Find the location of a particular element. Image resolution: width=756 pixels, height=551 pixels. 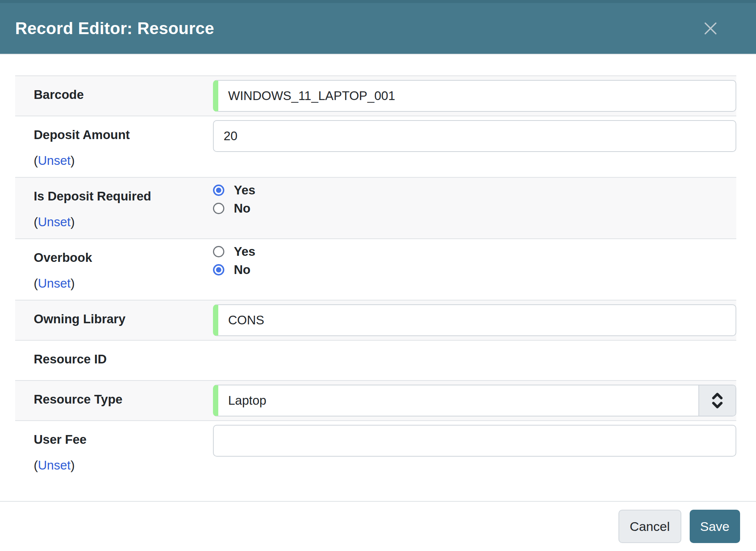

chevron-up-down-icon is located at coordinates (717, 401).